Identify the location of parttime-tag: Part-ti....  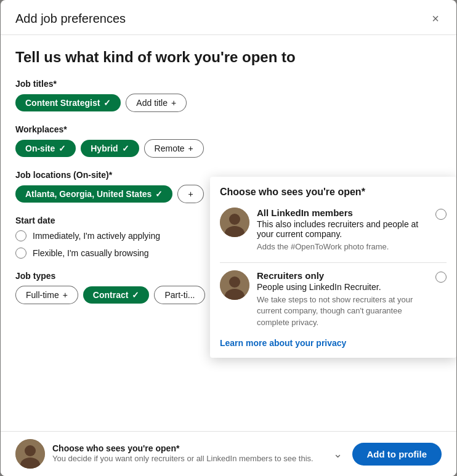
(180, 295).